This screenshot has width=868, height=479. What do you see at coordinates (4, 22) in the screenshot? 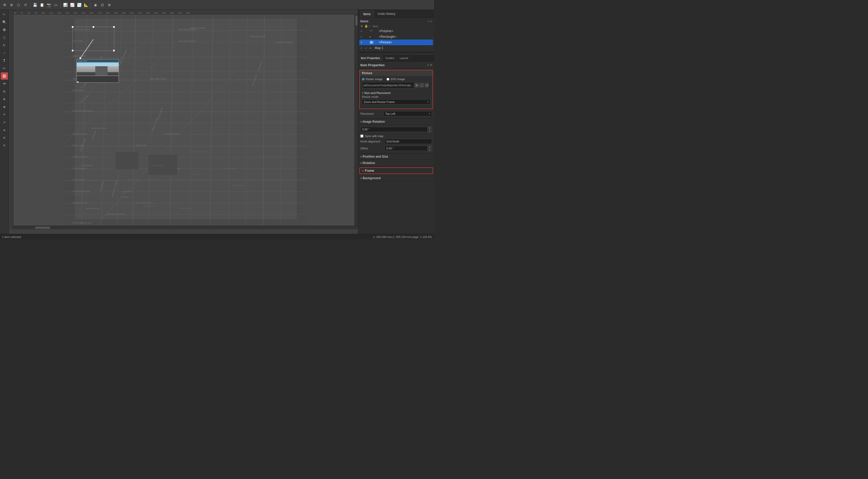
I see `zoom-tool: 🔍` at bounding box center [4, 22].